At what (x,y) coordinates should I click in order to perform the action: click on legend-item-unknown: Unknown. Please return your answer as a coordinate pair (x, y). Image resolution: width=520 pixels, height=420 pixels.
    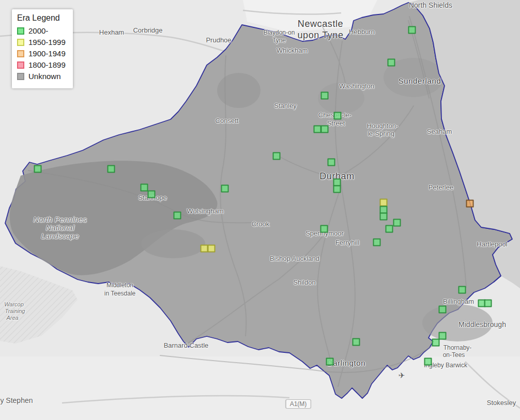
    Looking at the image, I should click on (41, 76).